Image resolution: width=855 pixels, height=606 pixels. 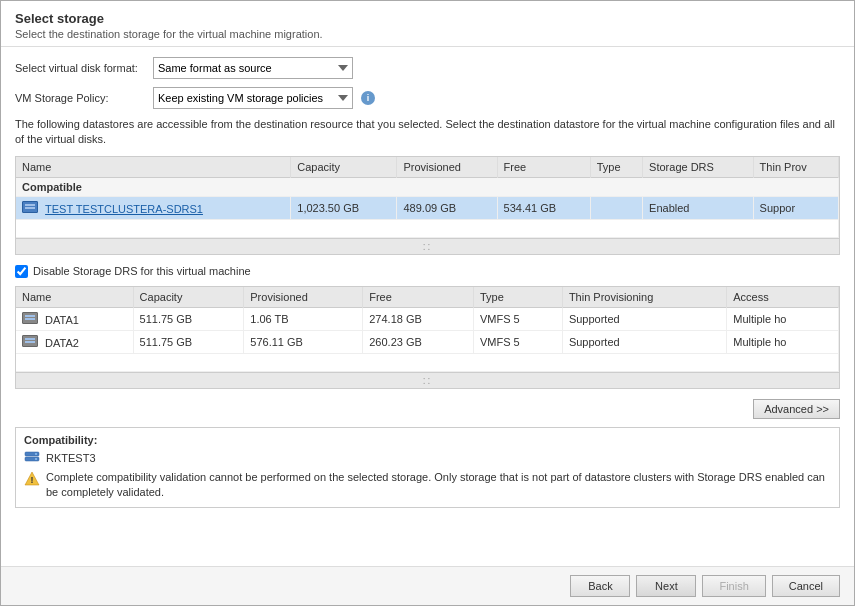 I want to click on compatible-group-label: Compatible, so click(x=428, y=186).